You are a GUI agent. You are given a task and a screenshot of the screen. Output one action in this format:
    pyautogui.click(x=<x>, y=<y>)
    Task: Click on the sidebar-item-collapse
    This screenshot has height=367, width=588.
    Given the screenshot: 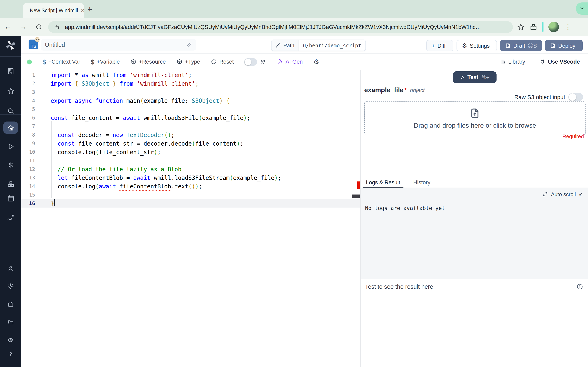 What is the action you would take?
    pyautogui.click(x=11, y=365)
    